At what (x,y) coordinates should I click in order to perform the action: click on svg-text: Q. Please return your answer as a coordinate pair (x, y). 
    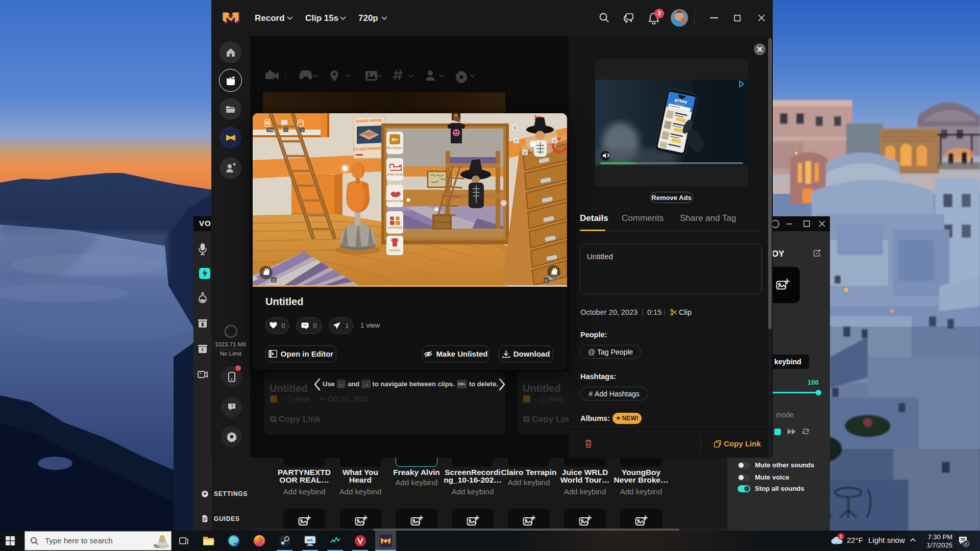
    Looking at the image, I should click on (274, 281).